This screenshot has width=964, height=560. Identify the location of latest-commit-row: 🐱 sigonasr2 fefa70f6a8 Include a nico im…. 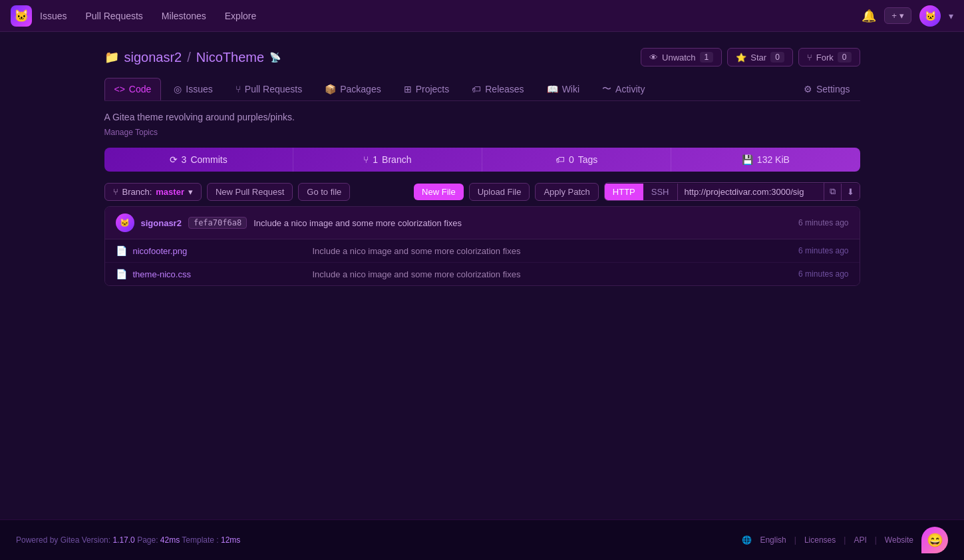
(482, 223).